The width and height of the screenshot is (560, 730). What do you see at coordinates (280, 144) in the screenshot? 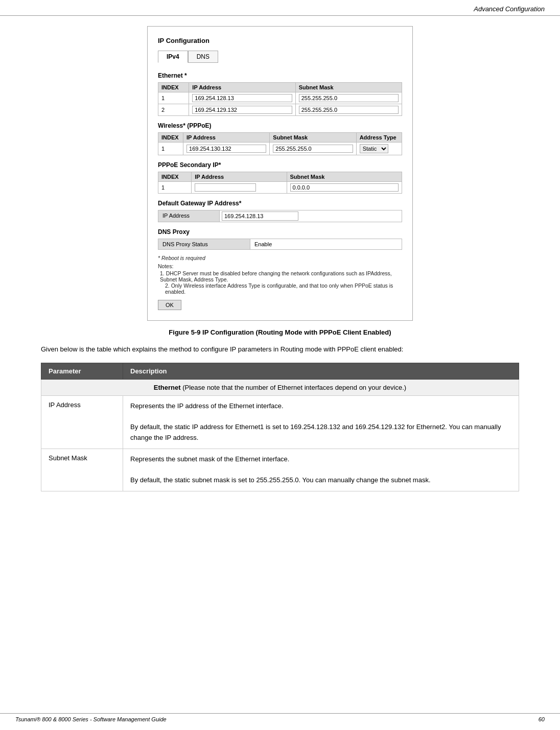
I see `wireless-table: INDEX IP Address Subnet Mask Address Typ…` at bounding box center [280, 144].